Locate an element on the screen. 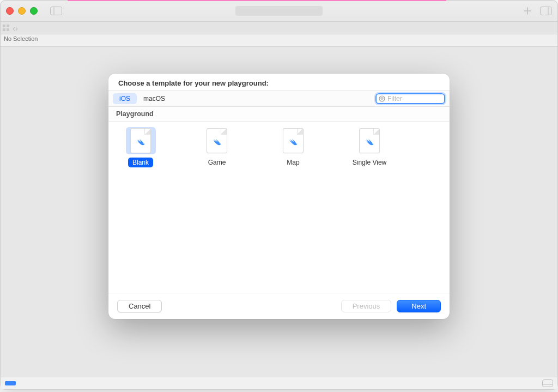 Image resolution: width=558 pixels, height=392 pixels. right-sidebar-toggle is located at coordinates (546, 11).